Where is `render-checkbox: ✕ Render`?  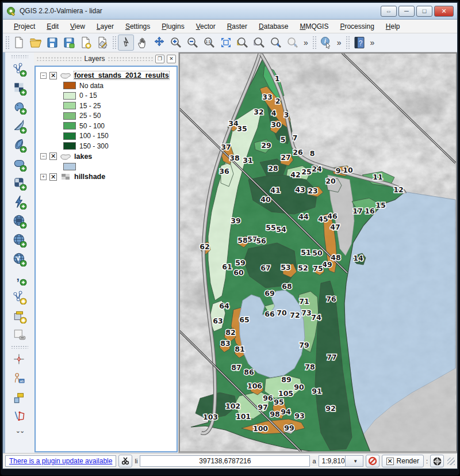 render-checkbox: ✕ Render is located at coordinates (402, 461).